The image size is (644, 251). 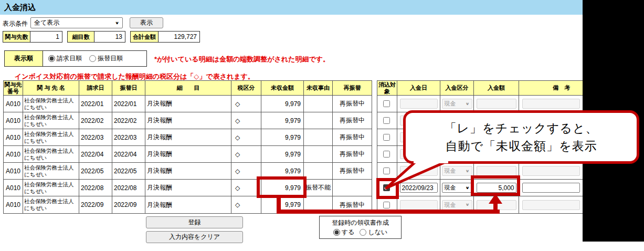 I want to click on register-button: 登録, so click(x=194, y=223).